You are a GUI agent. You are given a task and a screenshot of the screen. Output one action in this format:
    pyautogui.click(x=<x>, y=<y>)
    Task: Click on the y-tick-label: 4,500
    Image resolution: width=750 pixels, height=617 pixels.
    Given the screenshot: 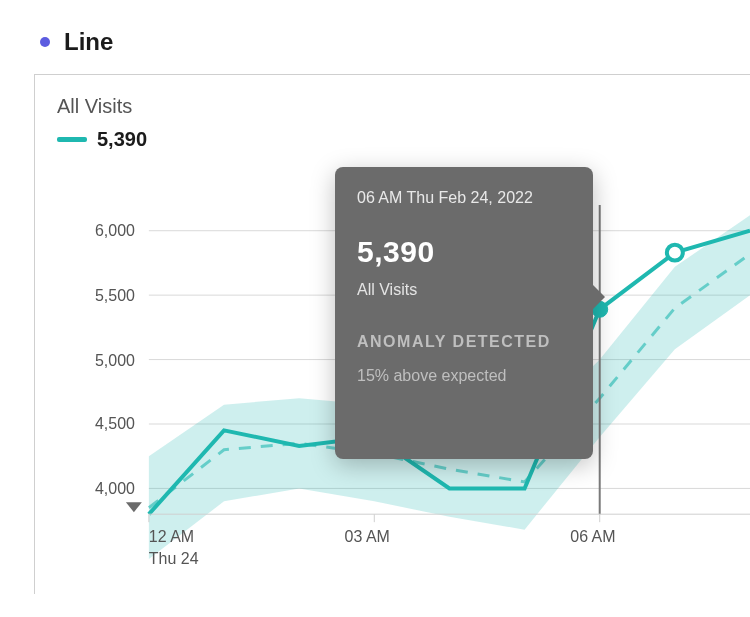 What is the action you would take?
    pyautogui.click(x=115, y=424)
    